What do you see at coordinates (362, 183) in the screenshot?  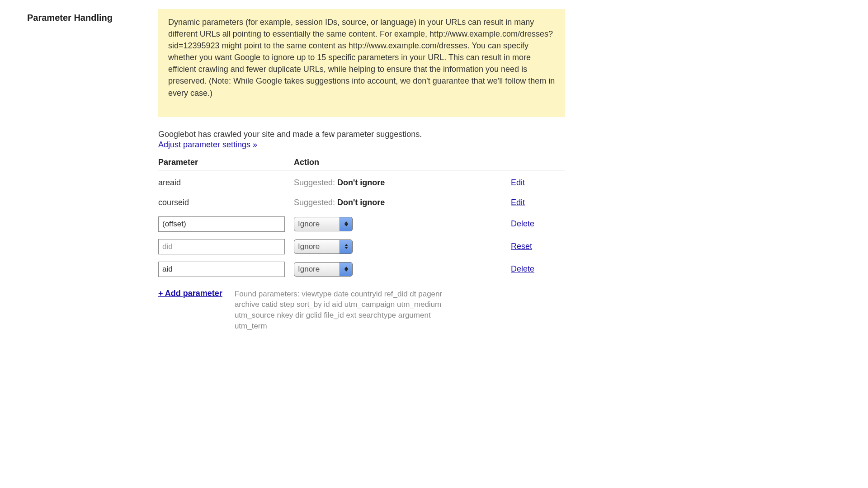 I see `table-row: areaid Suggested: Don't ignore Edit` at bounding box center [362, 183].